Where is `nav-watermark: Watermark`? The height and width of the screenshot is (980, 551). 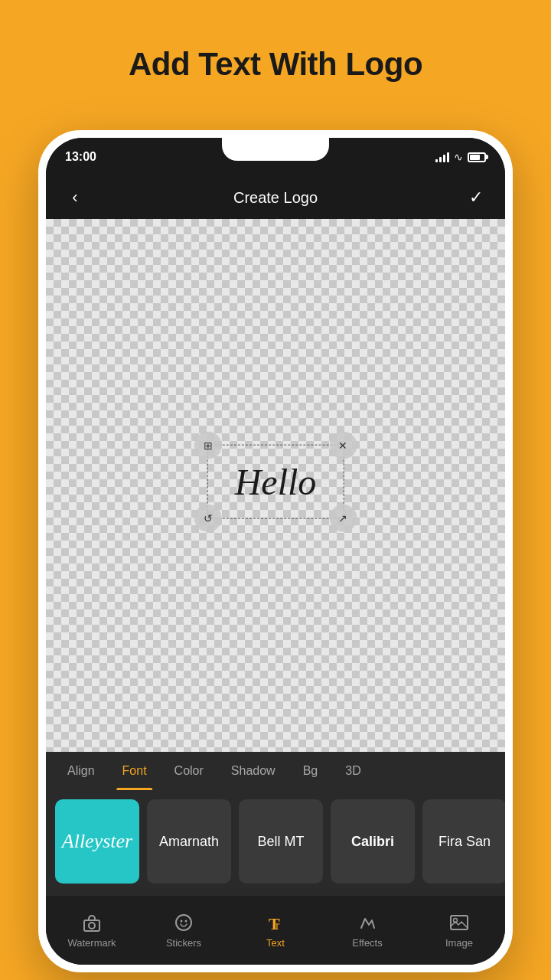 nav-watermark: Watermark is located at coordinates (92, 930).